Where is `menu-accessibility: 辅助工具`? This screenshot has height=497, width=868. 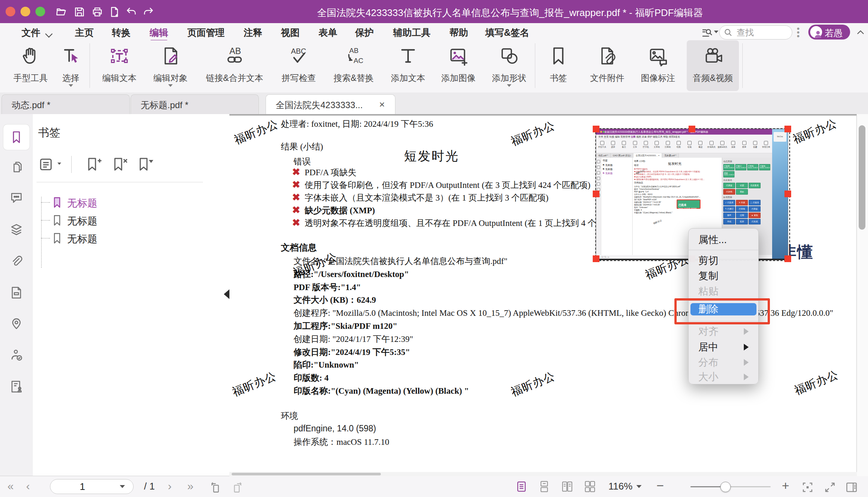 menu-accessibility: 辅助工具 is located at coordinates (412, 33).